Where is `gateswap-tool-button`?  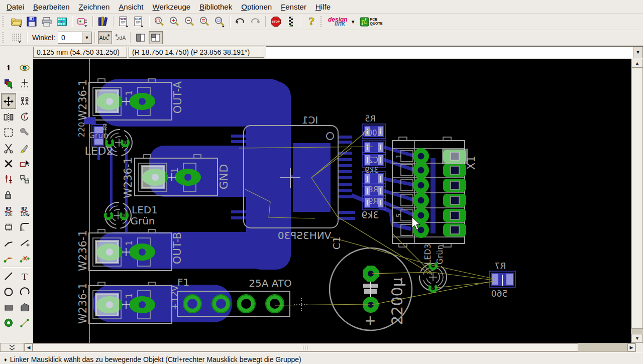
gateswap-tool-button is located at coordinates (25, 179).